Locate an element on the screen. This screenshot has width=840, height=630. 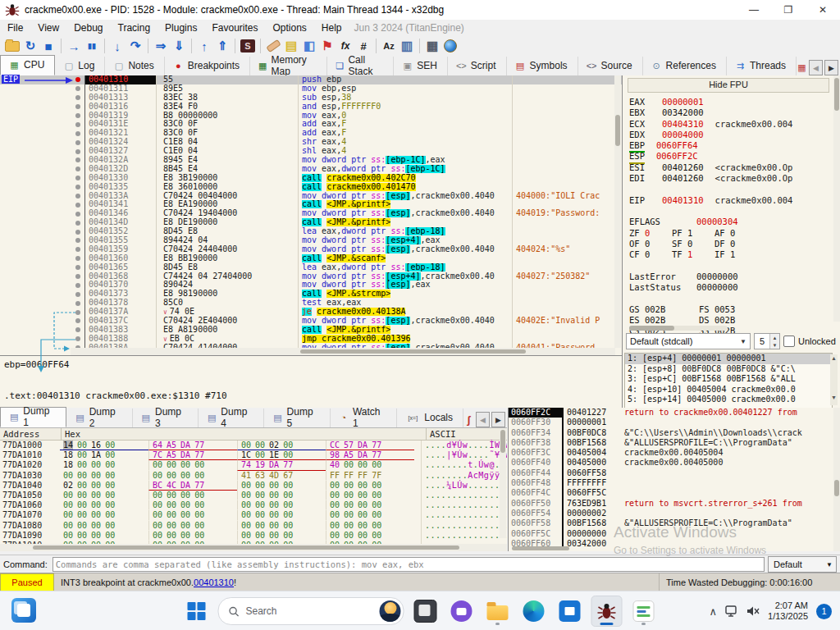
dump-row: 77DA107000000000000000000000000000000000… is located at coordinates (253, 515).